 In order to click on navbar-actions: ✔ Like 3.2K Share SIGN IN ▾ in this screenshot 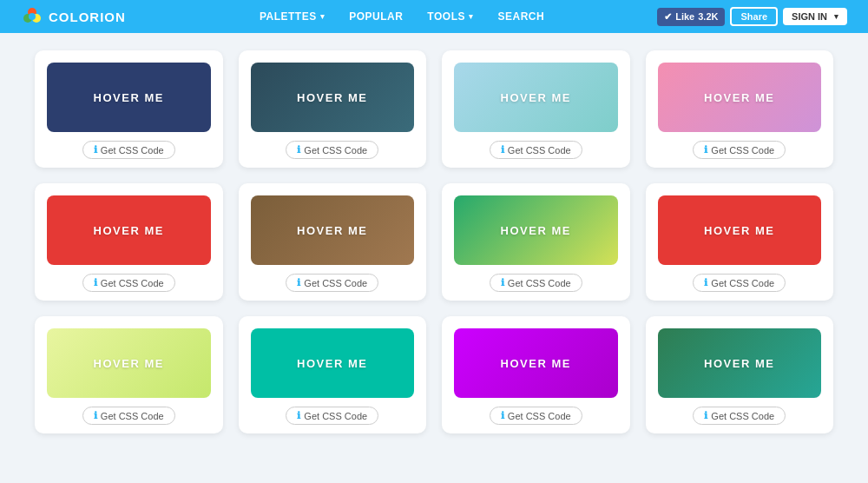, I will do `click(752, 17)`.